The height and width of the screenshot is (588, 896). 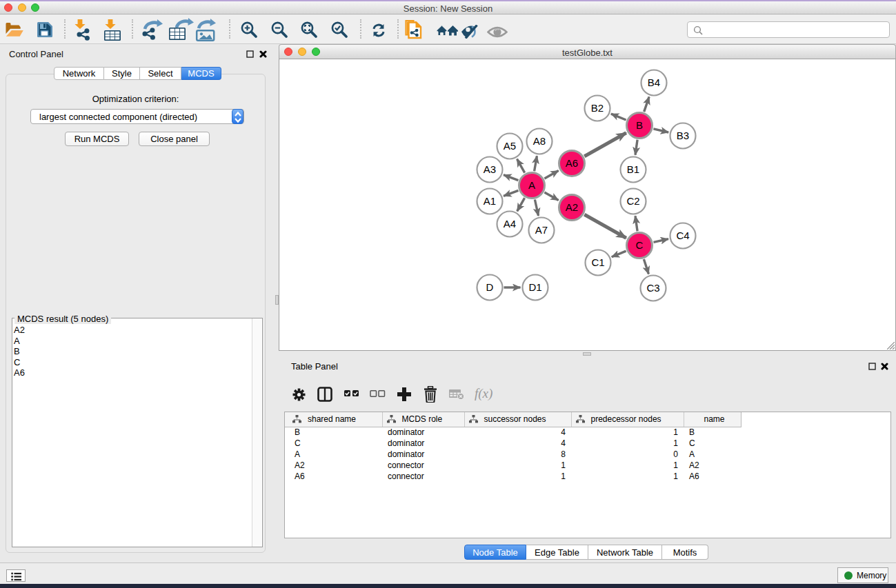 I want to click on svg-text: B2, so click(x=597, y=108).